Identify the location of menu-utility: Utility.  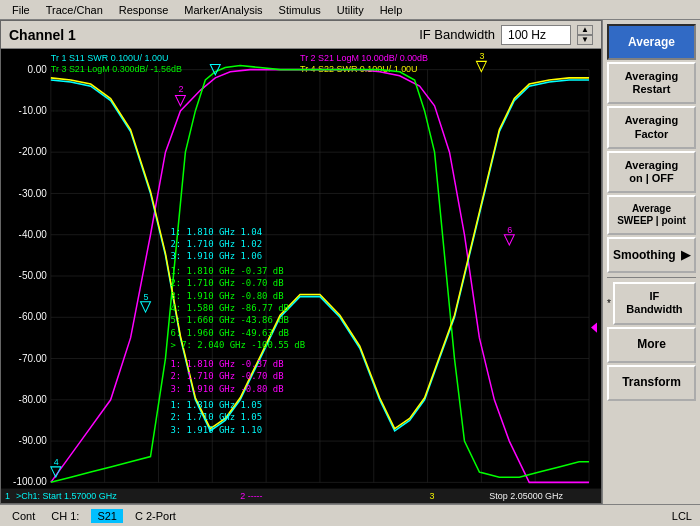
(350, 10).